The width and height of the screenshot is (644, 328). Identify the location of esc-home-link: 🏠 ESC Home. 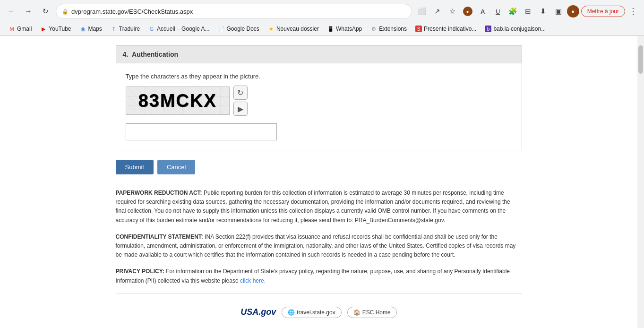
(372, 312).